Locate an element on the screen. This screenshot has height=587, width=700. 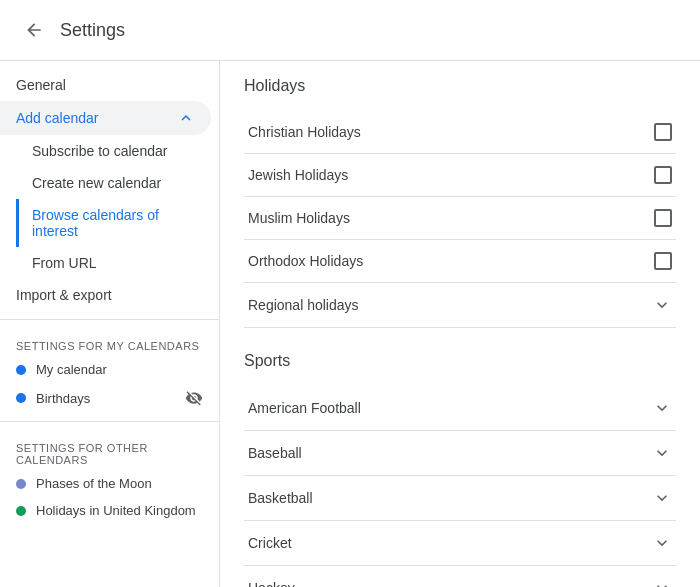
sport-row-basketball: Basketball is located at coordinates (460, 498).